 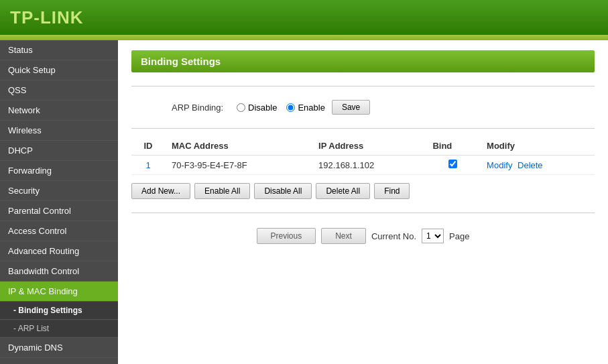 I want to click on previous-button: Previous, so click(x=287, y=236).